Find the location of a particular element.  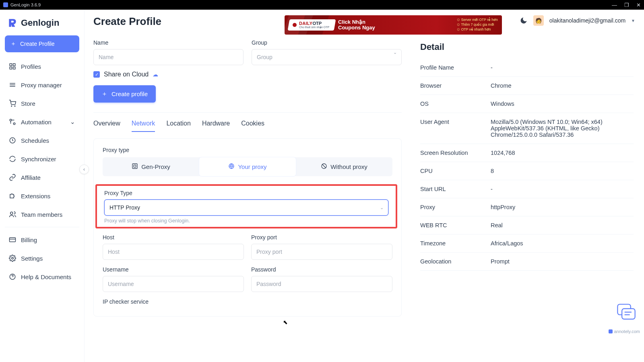

tab-location: Location is located at coordinates (179, 126).